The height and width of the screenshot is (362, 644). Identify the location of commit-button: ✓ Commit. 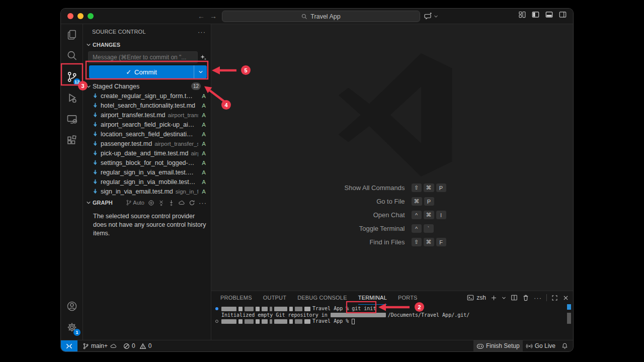
(148, 72).